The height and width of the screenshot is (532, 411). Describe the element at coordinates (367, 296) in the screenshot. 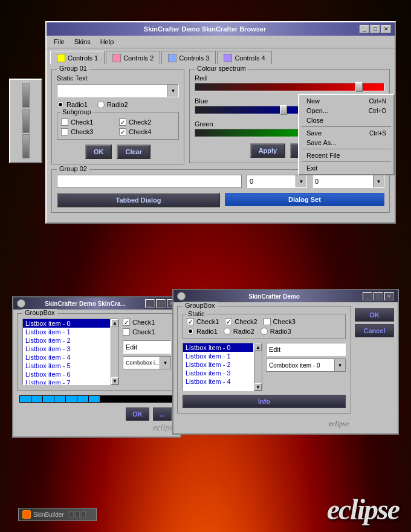

I see `br-minimize-button: _` at that location.